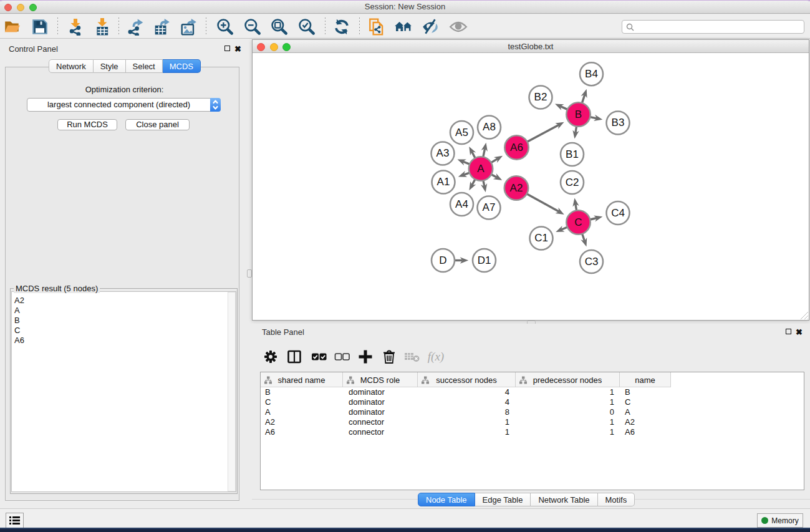  What do you see at coordinates (489, 127) in the screenshot?
I see `svg-text: A8` at bounding box center [489, 127].